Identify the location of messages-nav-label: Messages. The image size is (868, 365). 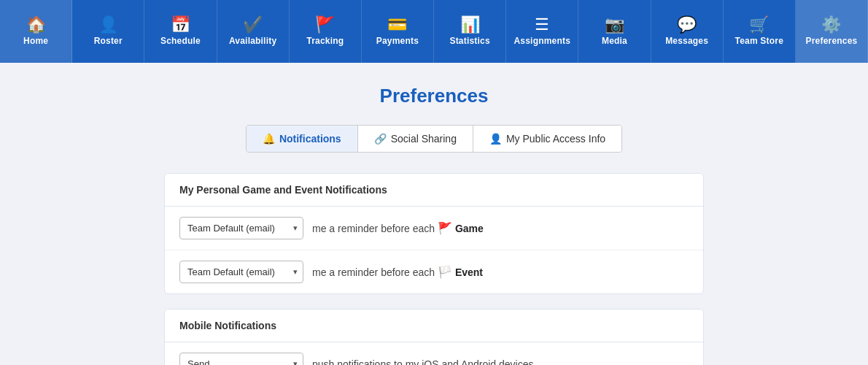
(687, 41).